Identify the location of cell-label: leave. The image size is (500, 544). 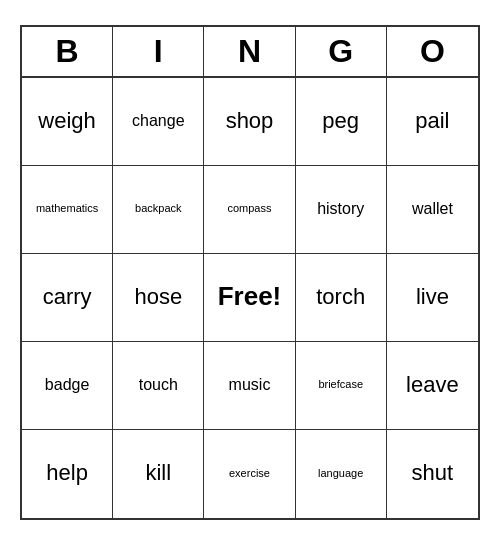
(432, 385).